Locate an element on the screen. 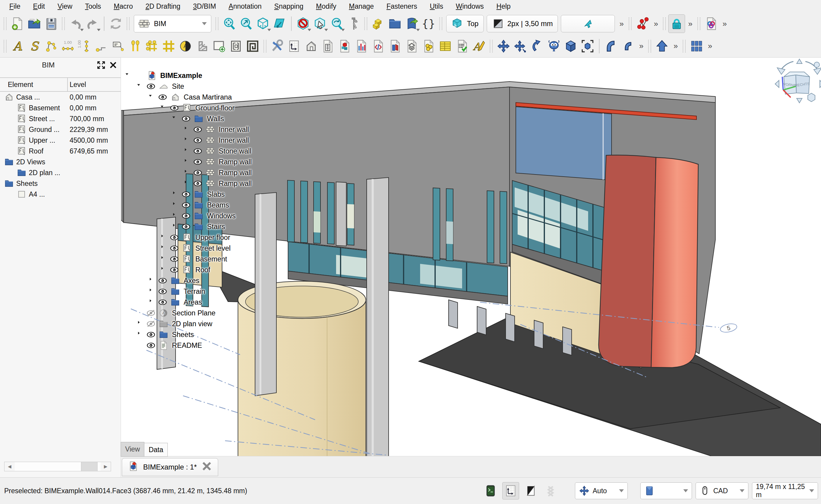 The image size is (821, 504). level-row: Casa ...0,00 mm is located at coordinates (60, 97).